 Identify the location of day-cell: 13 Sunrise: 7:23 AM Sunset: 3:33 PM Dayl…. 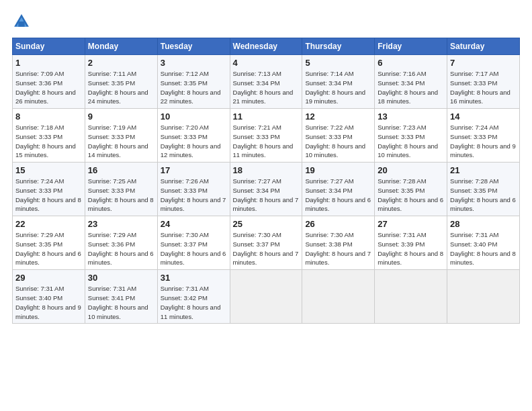
(411, 136).